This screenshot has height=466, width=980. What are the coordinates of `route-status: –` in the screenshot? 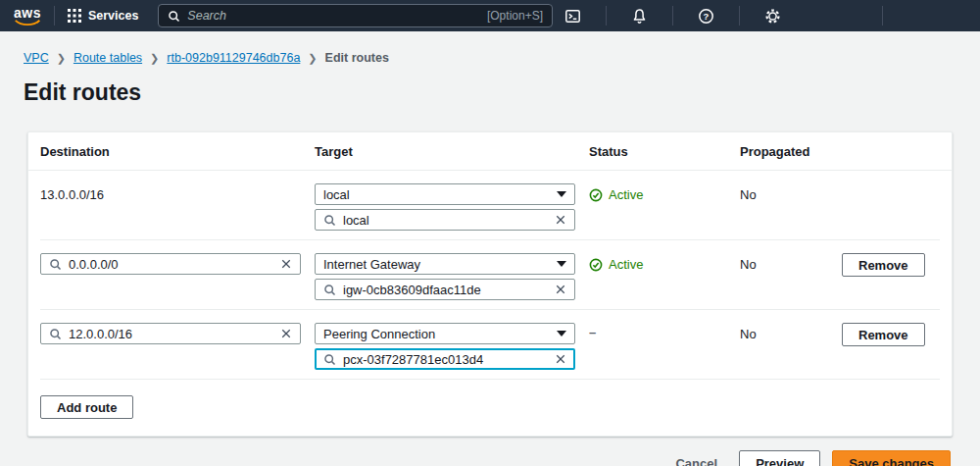 It's located at (658, 332).